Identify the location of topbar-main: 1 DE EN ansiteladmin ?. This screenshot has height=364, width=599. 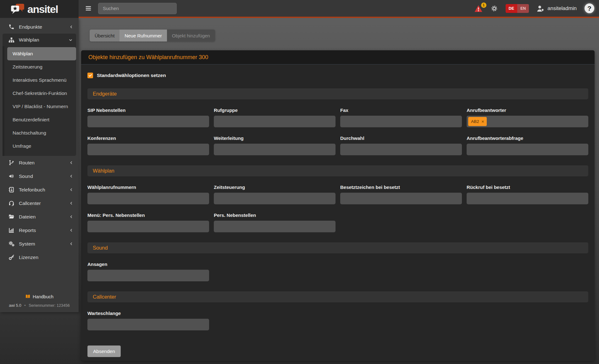
(339, 9).